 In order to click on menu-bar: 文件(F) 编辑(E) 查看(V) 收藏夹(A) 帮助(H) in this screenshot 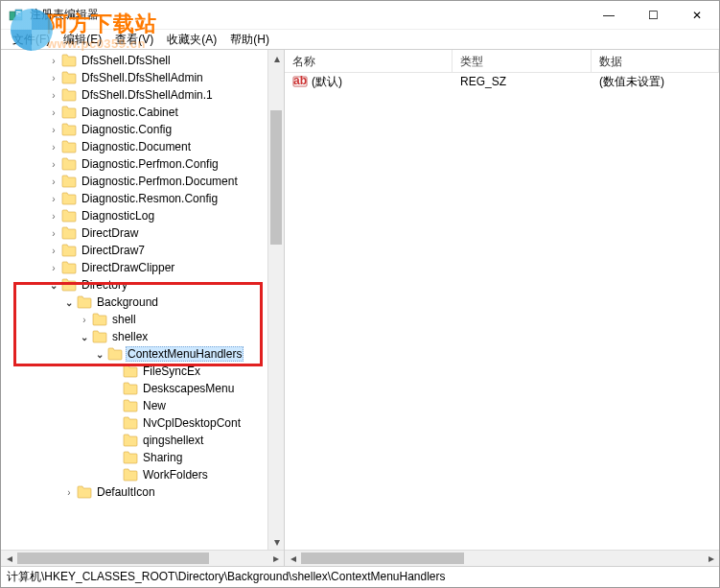, I will do `click(360, 39)`.